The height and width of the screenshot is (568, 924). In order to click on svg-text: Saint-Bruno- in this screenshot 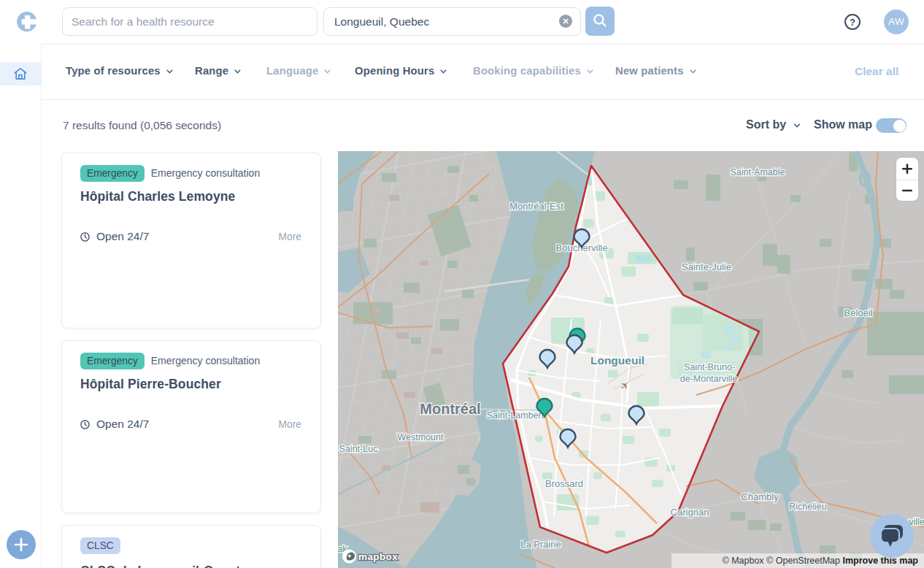, I will do `click(709, 367)`.